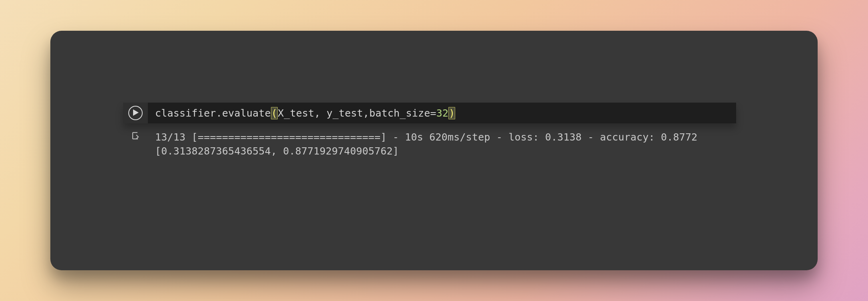 The image size is (868, 301). What do you see at coordinates (185, 113) in the screenshot?
I see `code-token-object: classifier` at bounding box center [185, 113].